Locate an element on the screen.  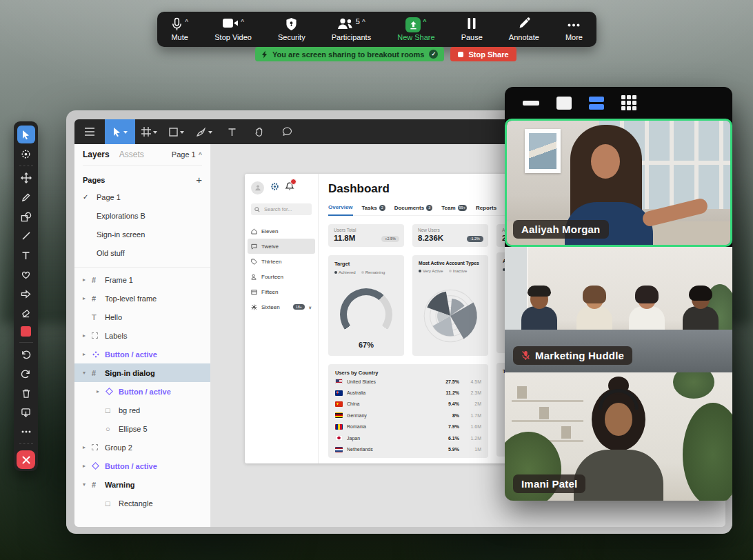
stat-card-new-users: New Users 8.236K -1.2% is located at coordinates (450, 236).